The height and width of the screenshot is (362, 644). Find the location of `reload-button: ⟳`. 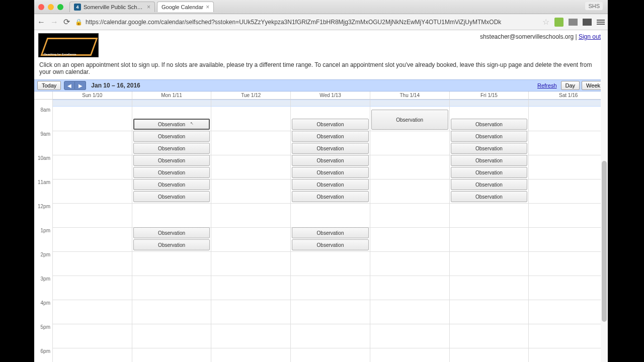

reload-button: ⟳ is located at coordinates (66, 22).